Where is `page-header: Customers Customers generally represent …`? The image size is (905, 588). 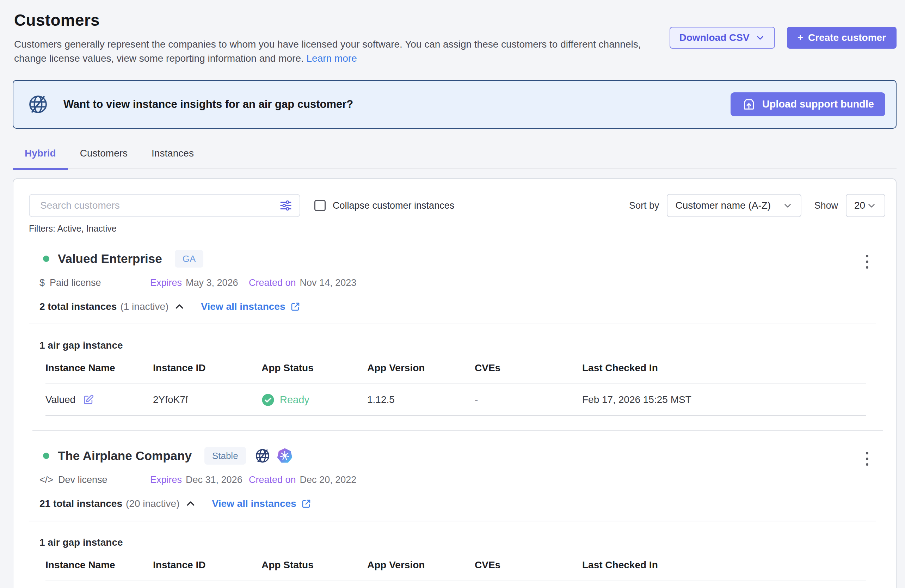
page-header: Customers Customers generally represent … is located at coordinates (452, 33).